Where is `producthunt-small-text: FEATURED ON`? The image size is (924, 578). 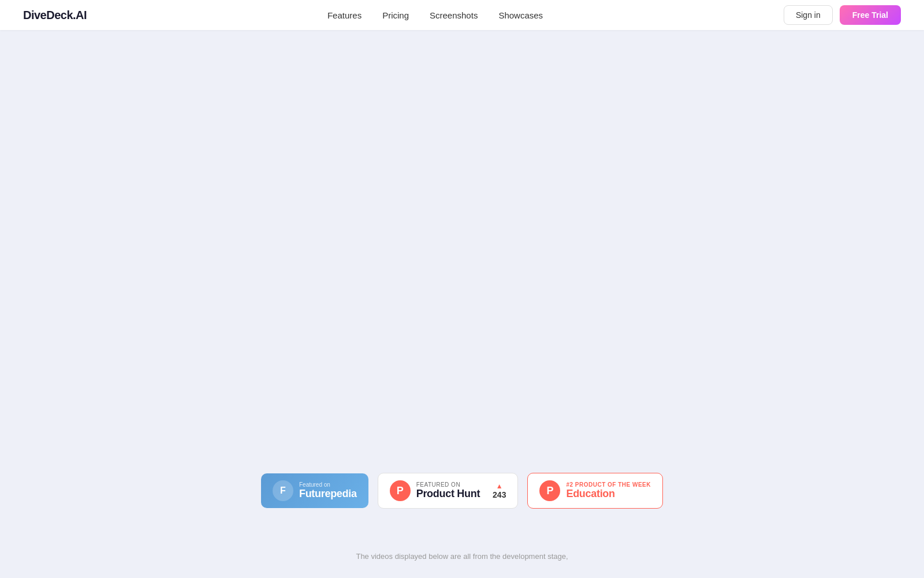 producthunt-small-text: FEATURED ON is located at coordinates (448, 484).